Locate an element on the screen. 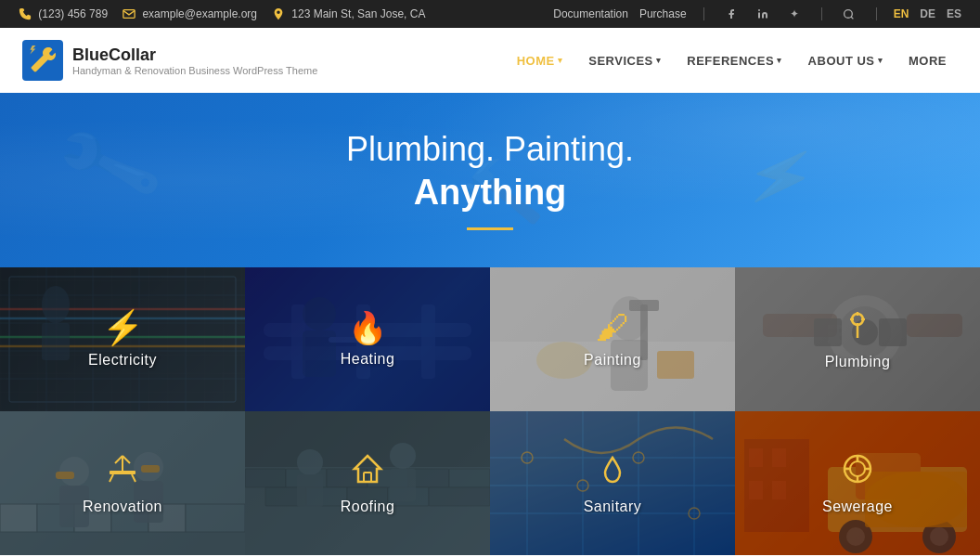 The image size is (980, 557). service-card-renovation: Renovation is located at coordinates (122, 483).